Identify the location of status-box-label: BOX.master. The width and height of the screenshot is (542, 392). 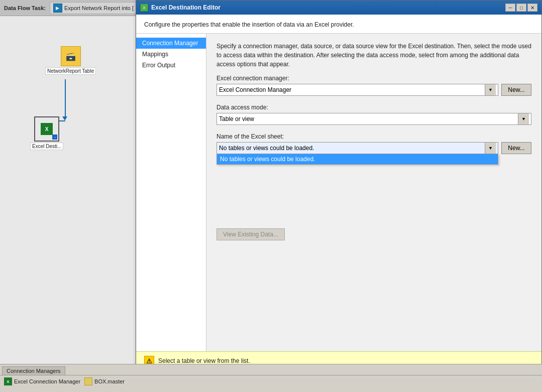
(110, 381).